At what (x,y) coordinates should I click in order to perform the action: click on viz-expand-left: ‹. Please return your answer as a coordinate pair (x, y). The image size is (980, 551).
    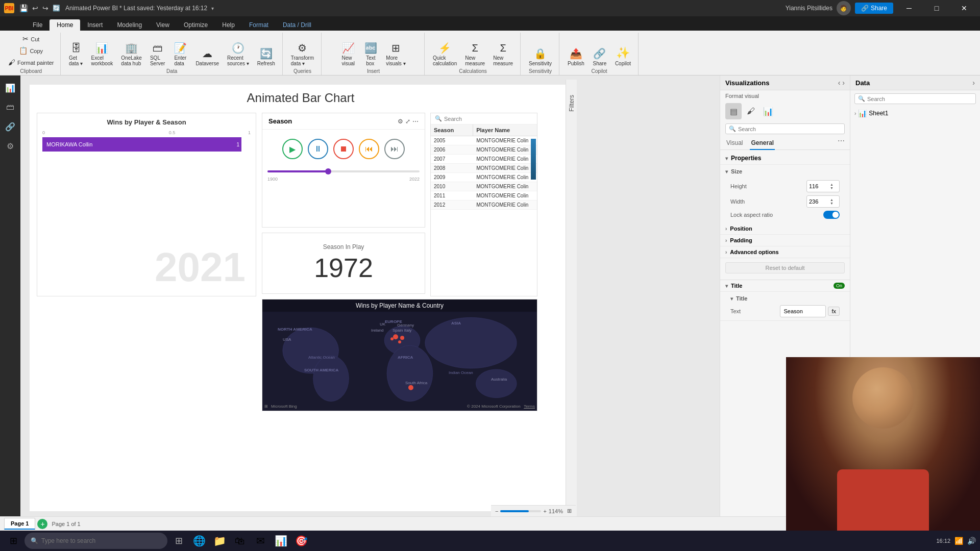
    Looking at the image, I should click on (839, 83).